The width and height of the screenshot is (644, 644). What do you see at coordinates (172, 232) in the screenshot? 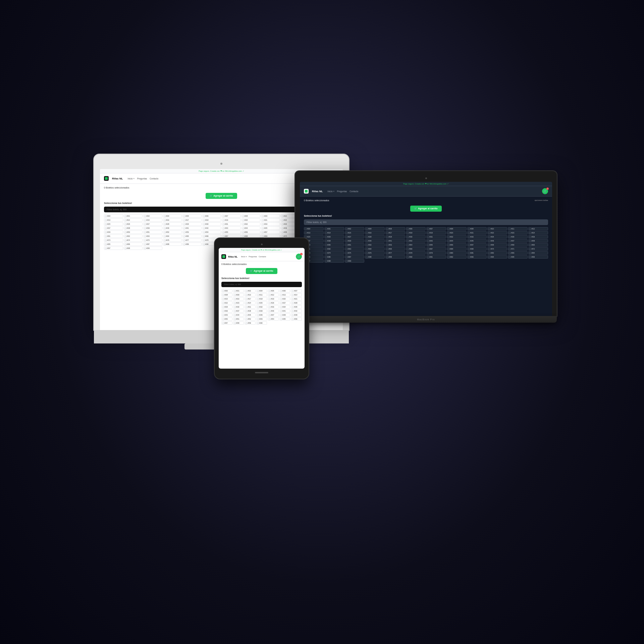
I see `ticket-cell: #052` at bounding box center [172, 232].